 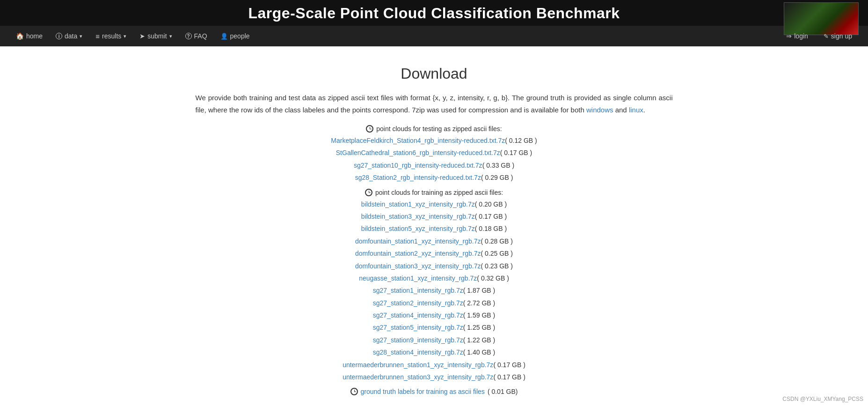 I want to click on nav-item-home: 🏠 home, so click(x=29, y=36).